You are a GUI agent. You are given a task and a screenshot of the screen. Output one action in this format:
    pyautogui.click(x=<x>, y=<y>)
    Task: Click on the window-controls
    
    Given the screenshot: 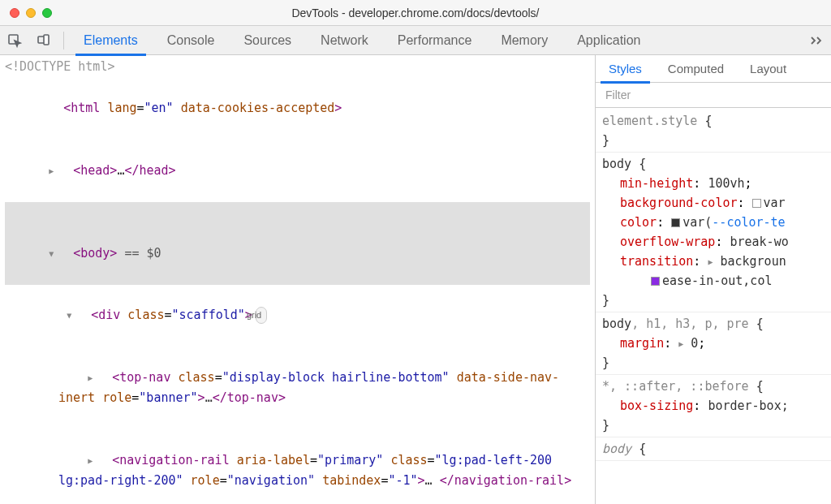 What is the action you would take?
    pyautogui.click(x=26, y=13)
    